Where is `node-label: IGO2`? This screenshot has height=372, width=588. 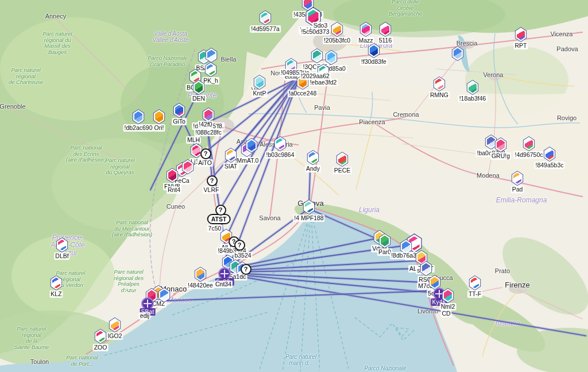 node-label: IGO2 is located at coordinates (115, 336).